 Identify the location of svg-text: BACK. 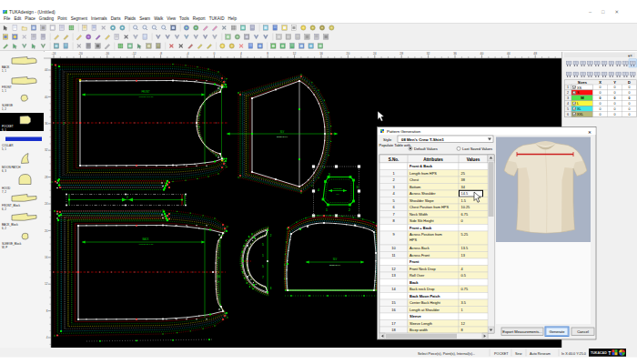
(146, 239).